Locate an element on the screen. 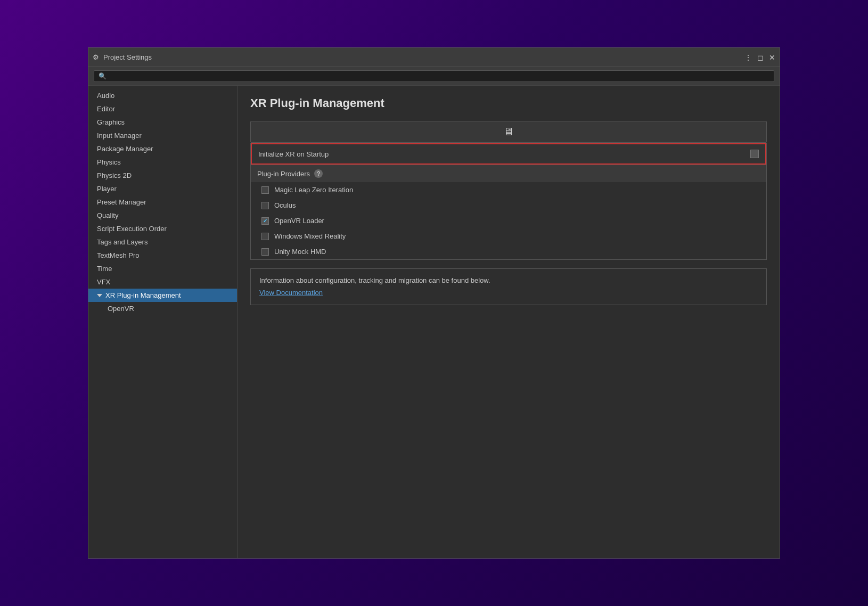  sidebar-item-time: Time is located at coordinates (163, 268).